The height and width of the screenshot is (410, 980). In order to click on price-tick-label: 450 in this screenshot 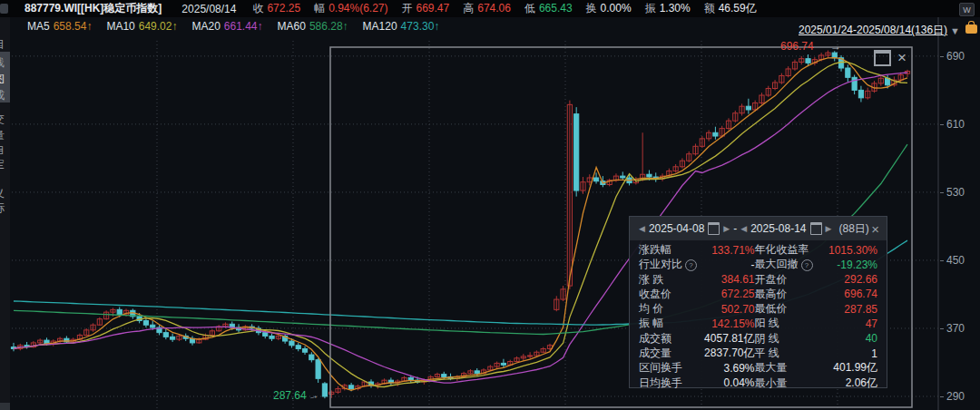, I will do `click(956, 260)`.